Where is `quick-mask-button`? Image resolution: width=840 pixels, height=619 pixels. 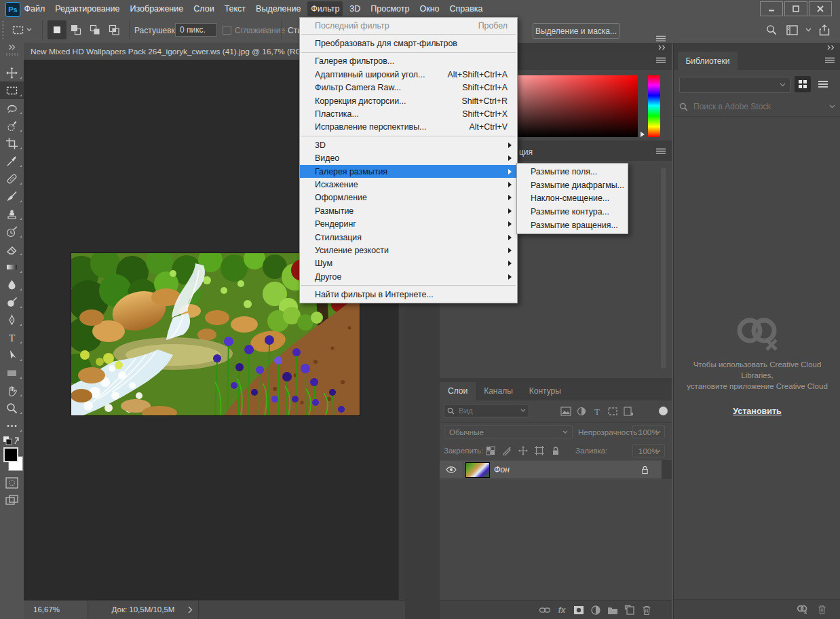
quick-mask-button is located at coordinates (12, 485).